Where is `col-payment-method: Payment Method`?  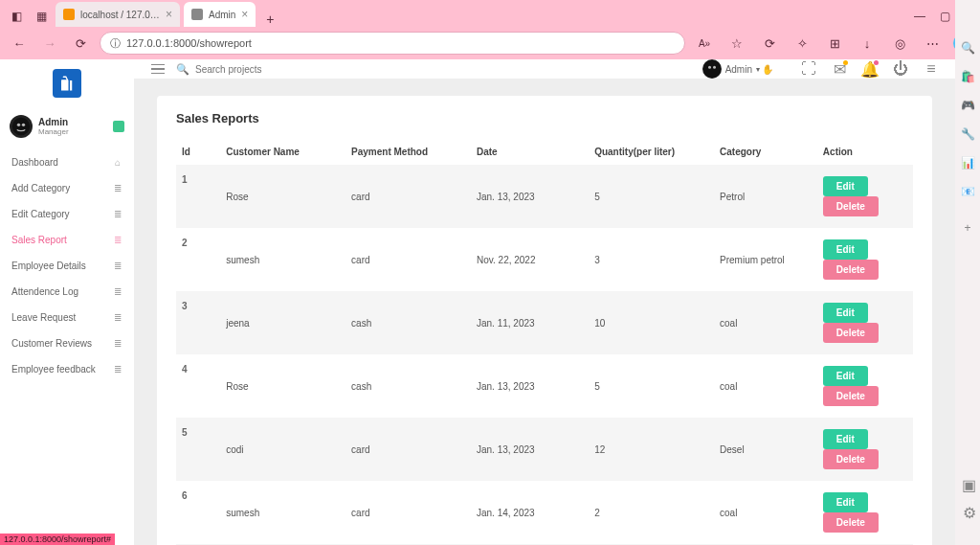 col-payment-method: Payment Method is located at coordinates (408, 151).